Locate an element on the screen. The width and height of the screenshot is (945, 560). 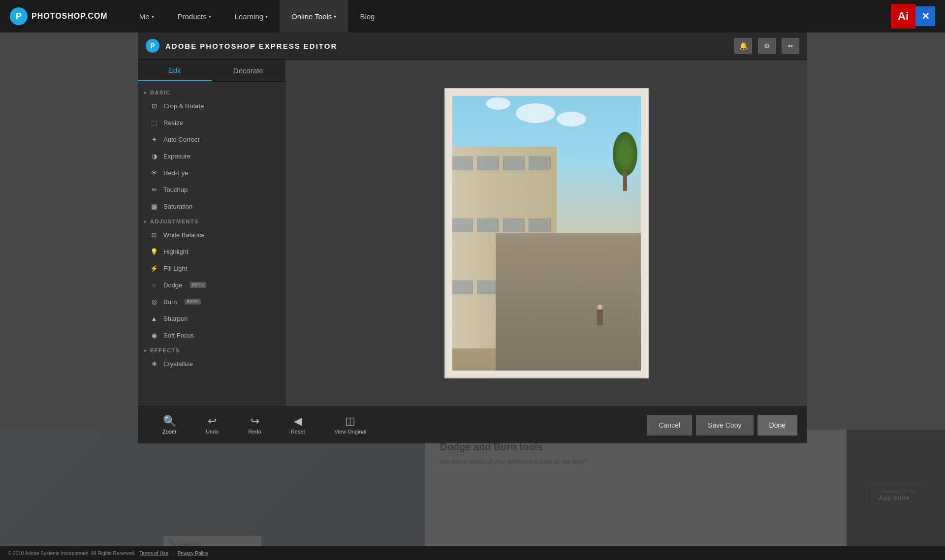
nav-label-online-tools: Online Tools is located at coordinates (312, 17).